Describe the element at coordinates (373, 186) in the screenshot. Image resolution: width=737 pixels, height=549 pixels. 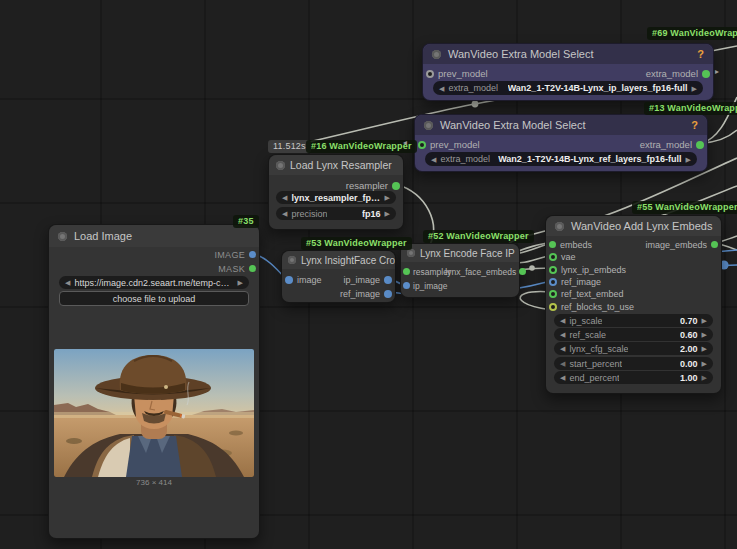
I see `output-slot-resampler: resampler` at that location.